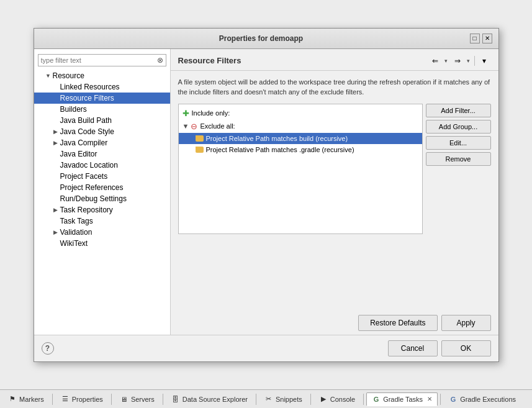 Image resolution: width=532 pixels, height=408 pixels. Describe the element at coordinates (56, 232) in the screenshot. I see `expand-arrow-val: ▶` at that location.